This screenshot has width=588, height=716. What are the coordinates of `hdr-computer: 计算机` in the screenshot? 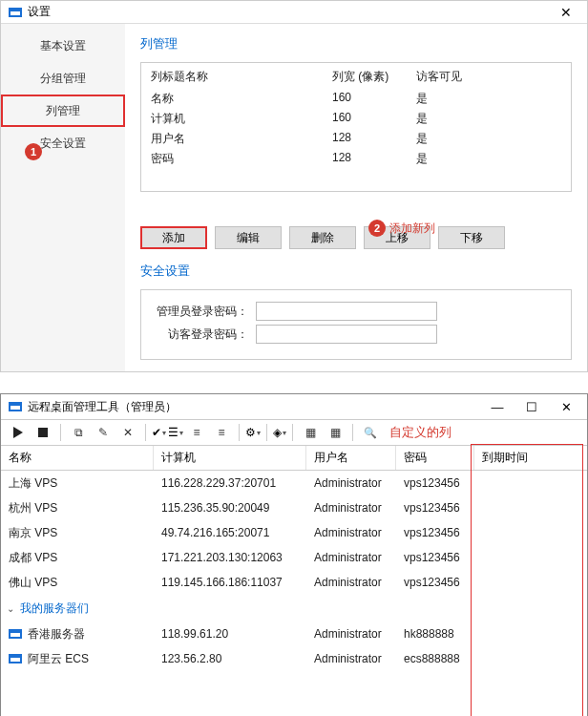 It's located at (230, 458).